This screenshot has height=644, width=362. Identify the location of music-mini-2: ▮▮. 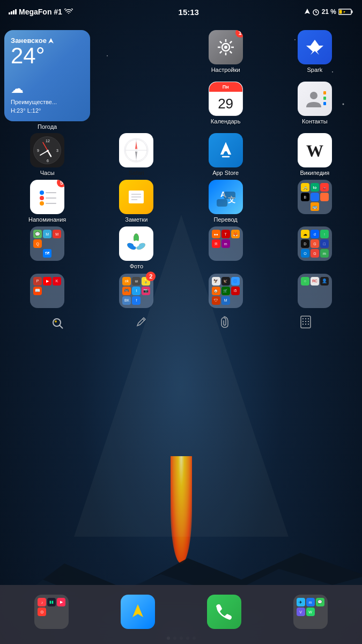
(51, 602).